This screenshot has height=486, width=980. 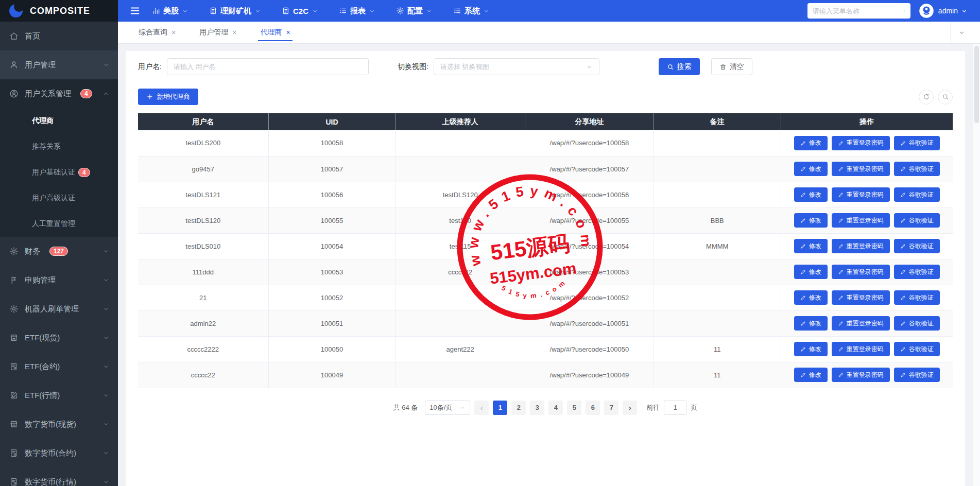 What do you see at coordinates (268, 67) in the screenshot?
I see `username-input` at bounding box center [268, 67].